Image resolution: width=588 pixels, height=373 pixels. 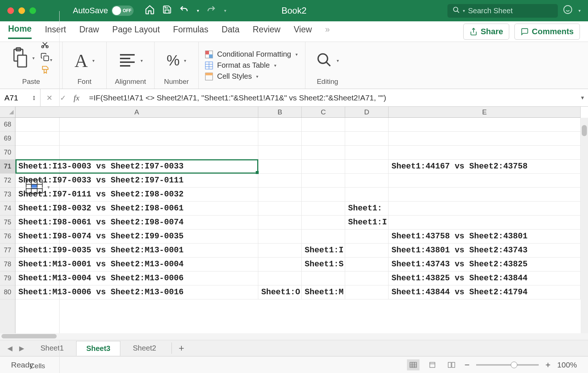 I want to click on cell-B77, so click(x=280, y=250).